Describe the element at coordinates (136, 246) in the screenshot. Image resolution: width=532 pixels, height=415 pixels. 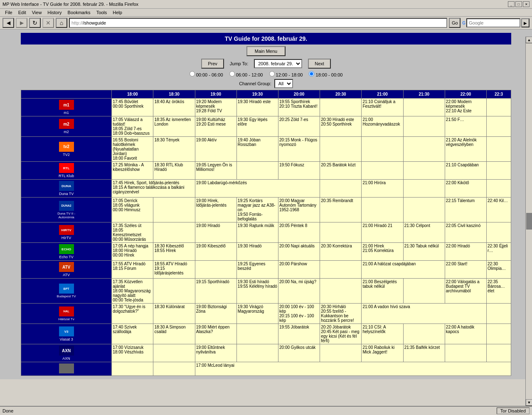
I see `prog-link: A nép hangja` at that location.